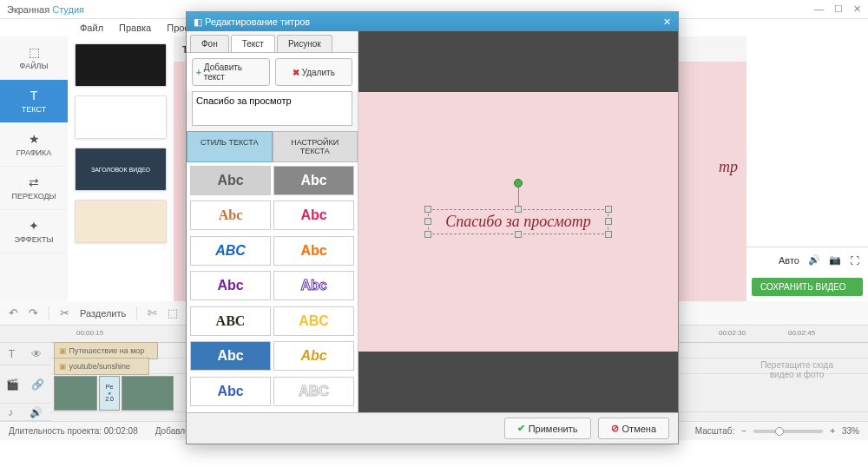  Describe the element at coordinates (92, 28) in the screenshot. I see `menu-file: Файл` at that location.